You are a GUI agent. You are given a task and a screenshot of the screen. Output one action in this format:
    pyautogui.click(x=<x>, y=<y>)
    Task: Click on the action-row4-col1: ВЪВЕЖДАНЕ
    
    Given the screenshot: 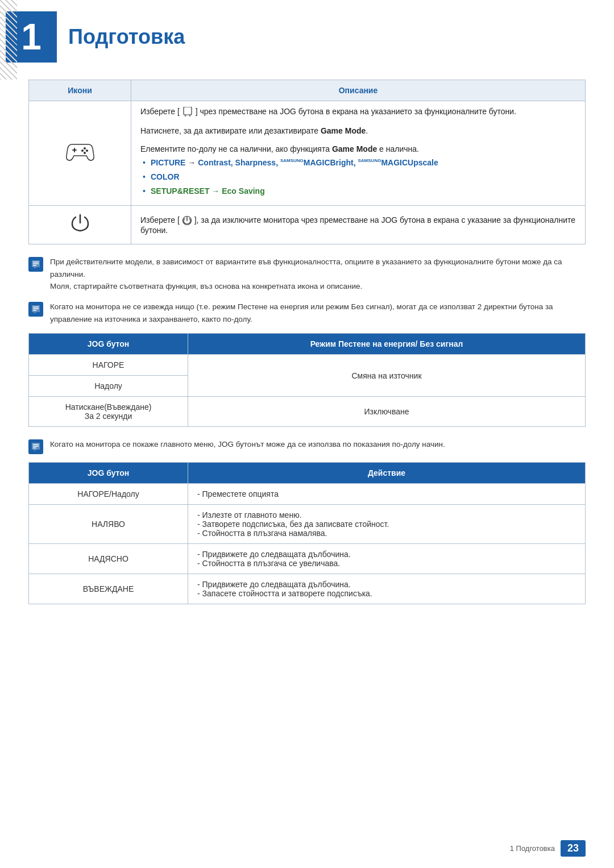 What is the action you would take?
    pyautogui.click(x=109, y=589)
    